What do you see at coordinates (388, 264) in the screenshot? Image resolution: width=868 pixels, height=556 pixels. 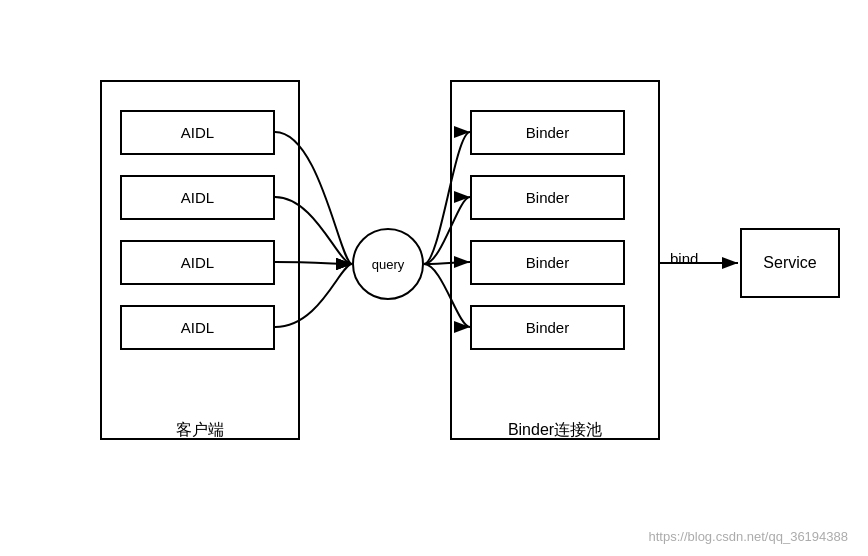 I see `query-label: query` at bounding box center [388, 264].